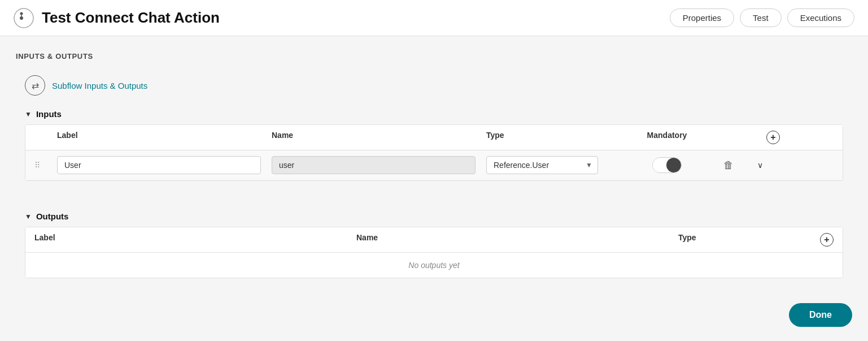 This screenshot has height=341, width=868. Describe the element at coordinates (49, 114) in the screenshot. I see `inputs-section-title: Inputs` at that location.